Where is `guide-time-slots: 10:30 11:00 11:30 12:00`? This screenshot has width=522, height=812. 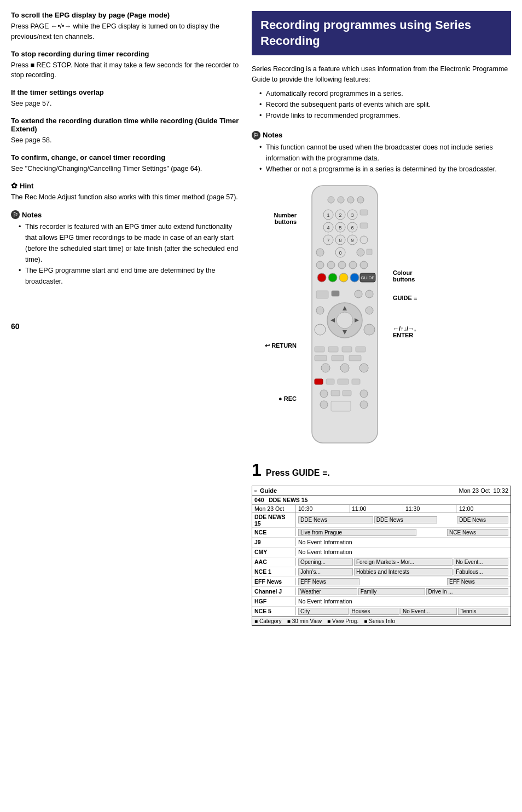 guide-time-slots: 10:30 11:00 11:30 12:00 is located at coordinates (403, 509).